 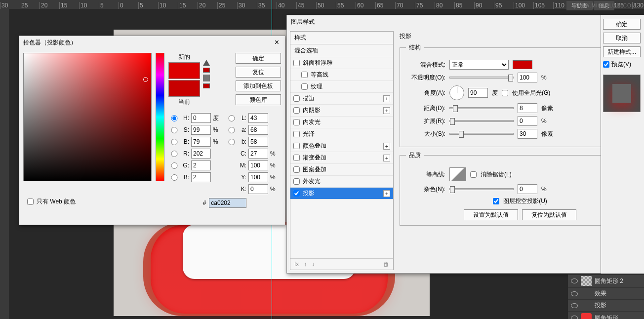 I want to click on radio-h, so click(x=174, y=119).